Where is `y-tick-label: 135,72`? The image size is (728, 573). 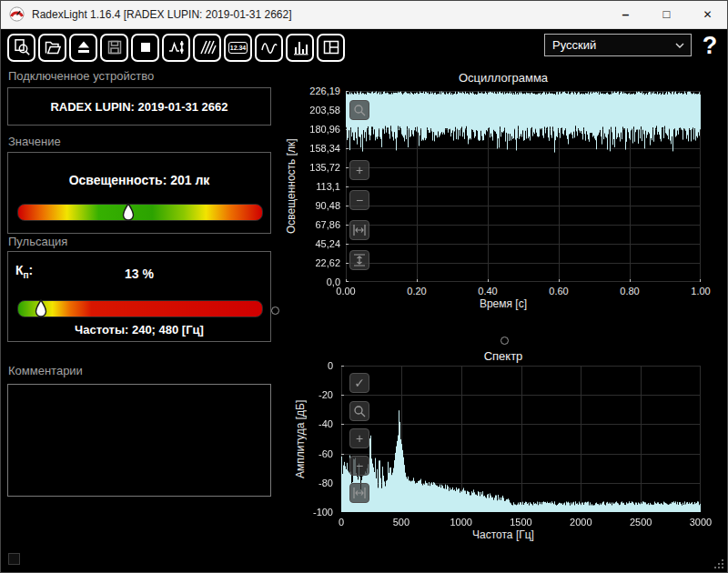
y-tick-label: 135,72 is located at coordinates (313, 167).